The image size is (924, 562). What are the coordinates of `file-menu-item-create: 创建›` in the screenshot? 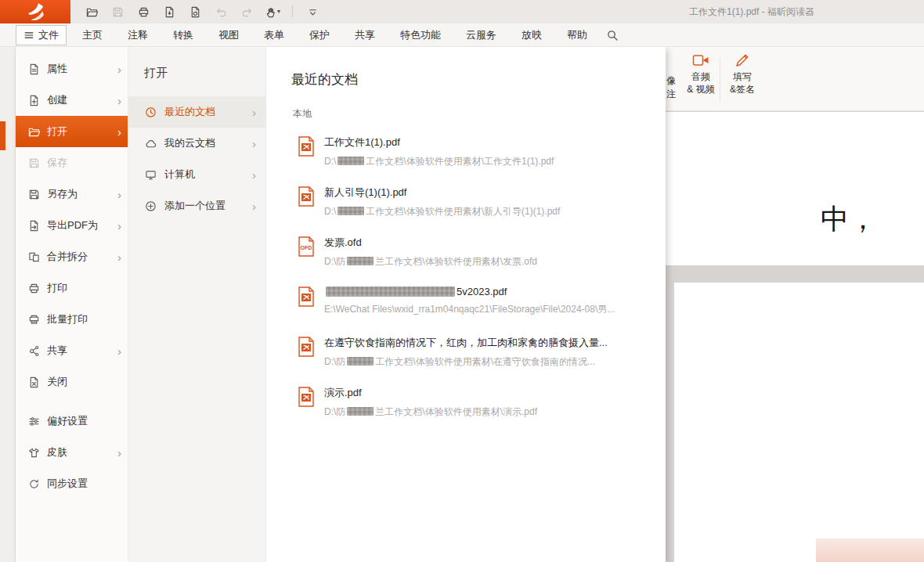 It's located at (72, 100).